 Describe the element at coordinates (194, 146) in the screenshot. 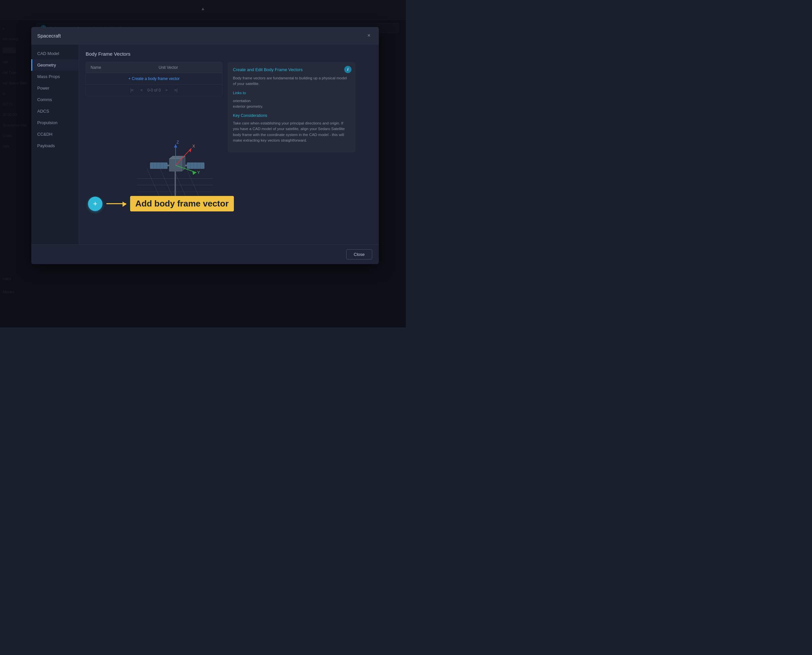

I see `svg-text: X` at that location.